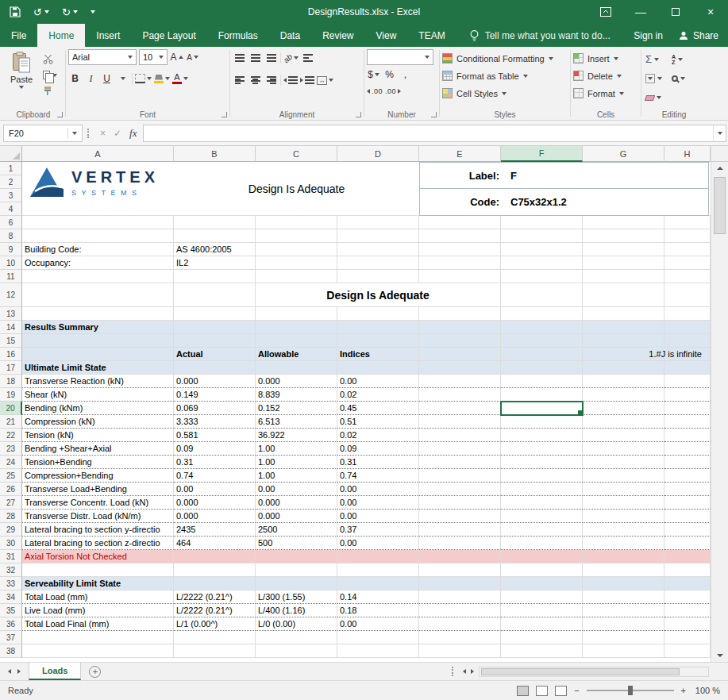 The height and width of the screenshot is (700, 728). What do you see at coordinates (297, 327) in the screenshot?
I see `cell-C14` at bounding box center [297, 327].